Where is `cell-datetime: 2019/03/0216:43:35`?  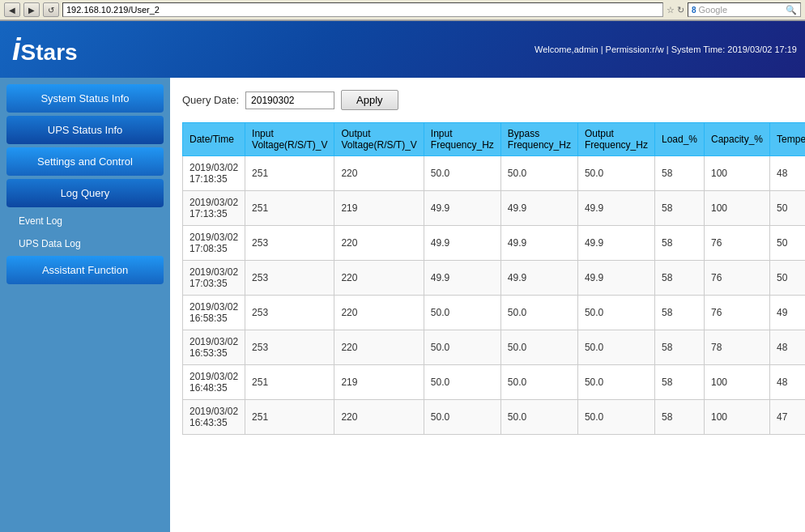
cell-datetime: 2019/03/0216:43:35 is located at coordinates (214, 418).